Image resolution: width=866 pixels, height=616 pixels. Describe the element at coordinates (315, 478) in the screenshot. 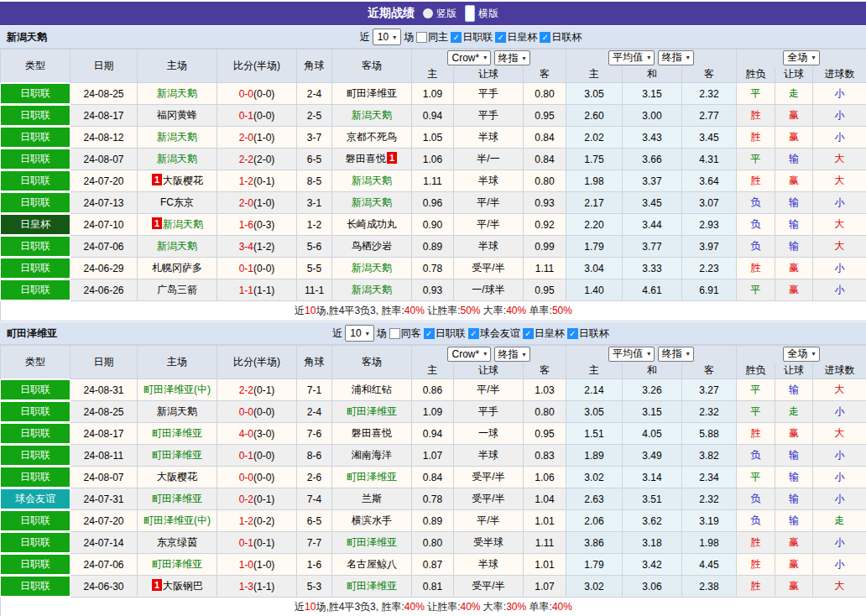

I see `corner-cell: 2-6` at that location.